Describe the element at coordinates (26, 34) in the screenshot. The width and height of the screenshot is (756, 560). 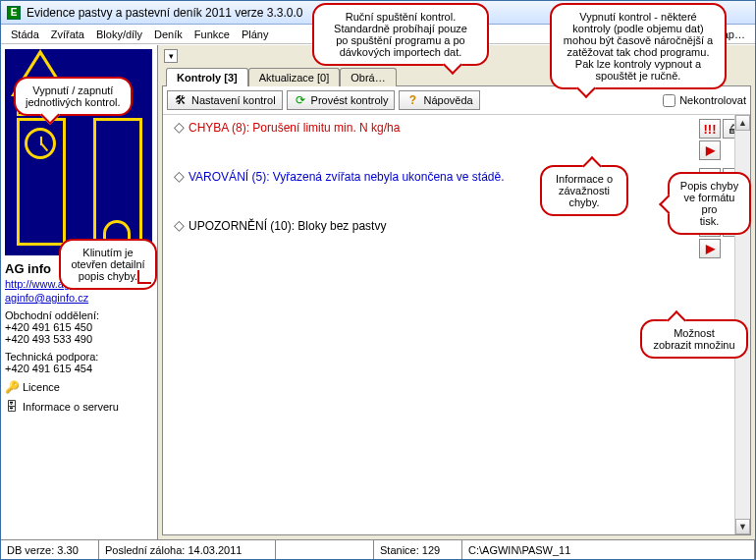
I see `menu-stada: Stáda` at that location.